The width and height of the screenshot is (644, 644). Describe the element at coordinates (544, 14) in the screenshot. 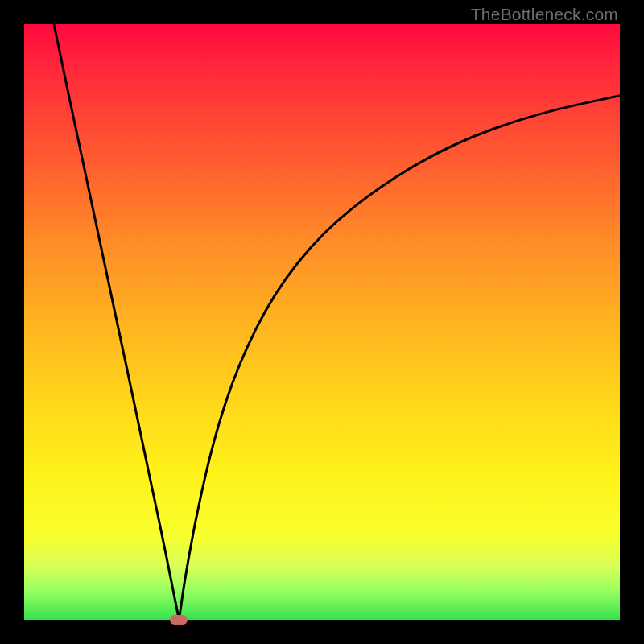

I see `watermark-label: TheBottleneck.com` at that location.